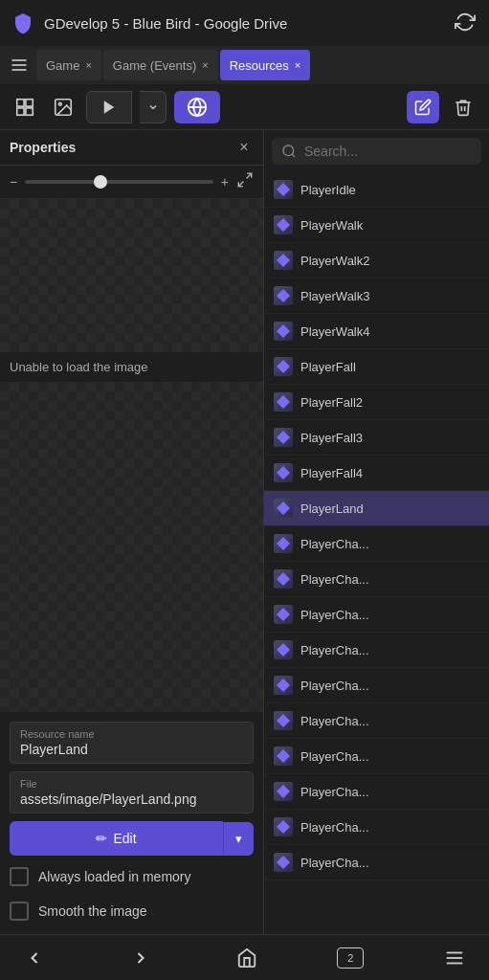 Image resolution: width=489 pixels, height=980 pixels. Describe the element at coordinates (328, 368) in the screenshot. I see `resource-item-name: PlayerFall` at that location.